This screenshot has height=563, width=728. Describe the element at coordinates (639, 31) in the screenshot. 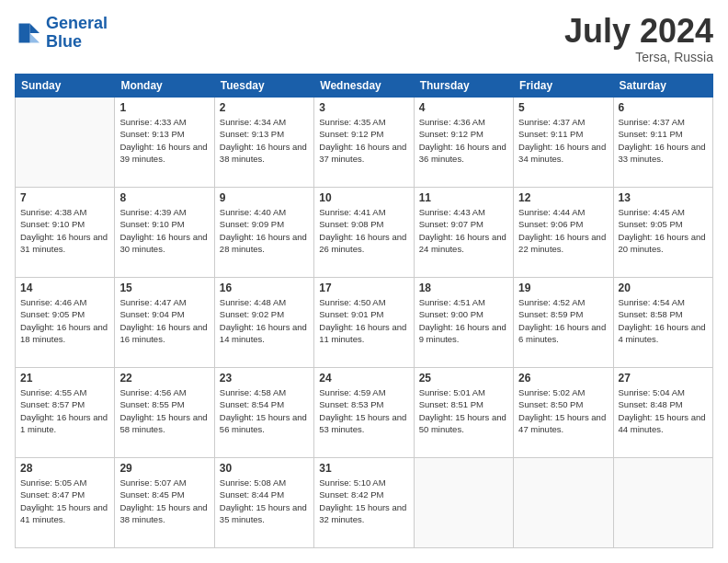

I see `month-title: July 2024` at that location.